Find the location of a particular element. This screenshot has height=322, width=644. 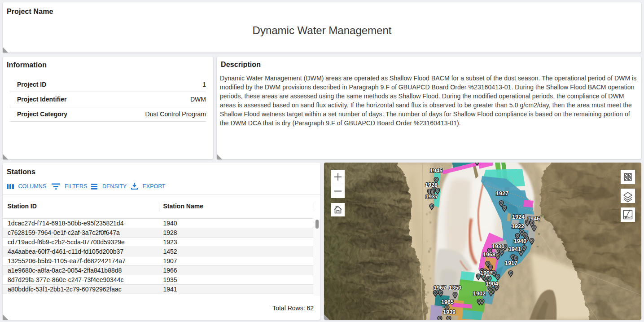

svg-text: 1968 is located at coordinates (489, 255).